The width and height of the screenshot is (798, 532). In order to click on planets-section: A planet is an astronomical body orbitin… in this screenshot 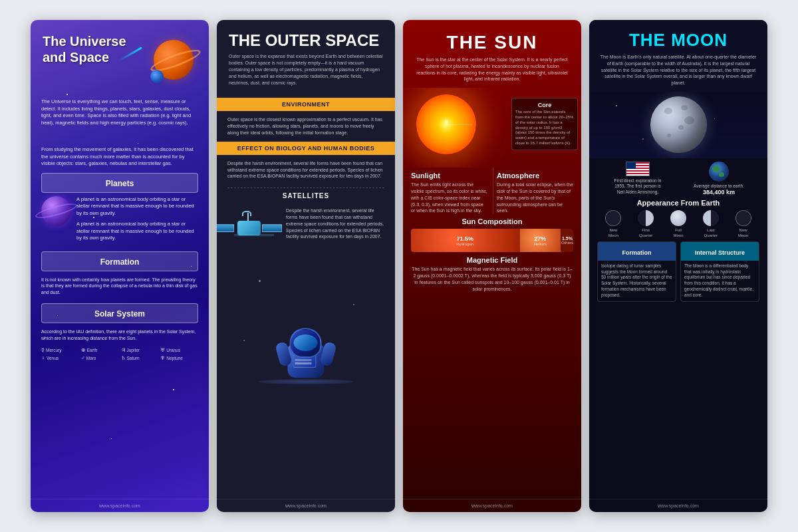, I will do `click(120, 221)`.